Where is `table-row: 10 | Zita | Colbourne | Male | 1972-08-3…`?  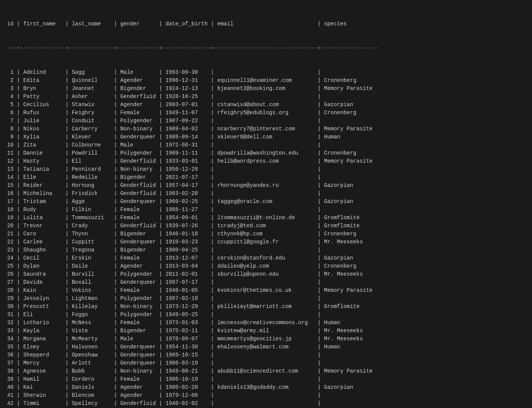
table-row: 10 | Zita | Colbourne | Male | 1972-08-3… is located at coordinates (266, 145).